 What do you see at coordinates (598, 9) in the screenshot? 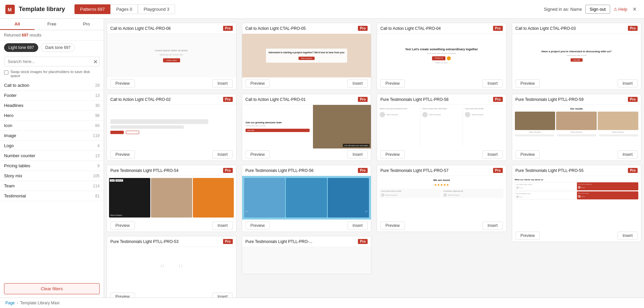
I see `sign-out-button: Sign out` at bounding box center [598, 9].